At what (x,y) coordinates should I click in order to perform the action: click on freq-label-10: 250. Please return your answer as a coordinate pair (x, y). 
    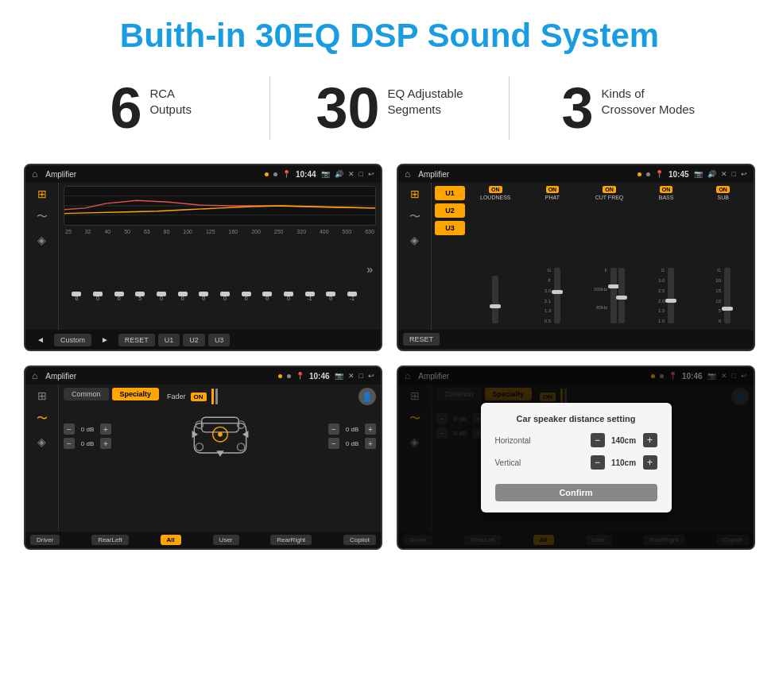
    Looking at the image, I should click on (279, 232).